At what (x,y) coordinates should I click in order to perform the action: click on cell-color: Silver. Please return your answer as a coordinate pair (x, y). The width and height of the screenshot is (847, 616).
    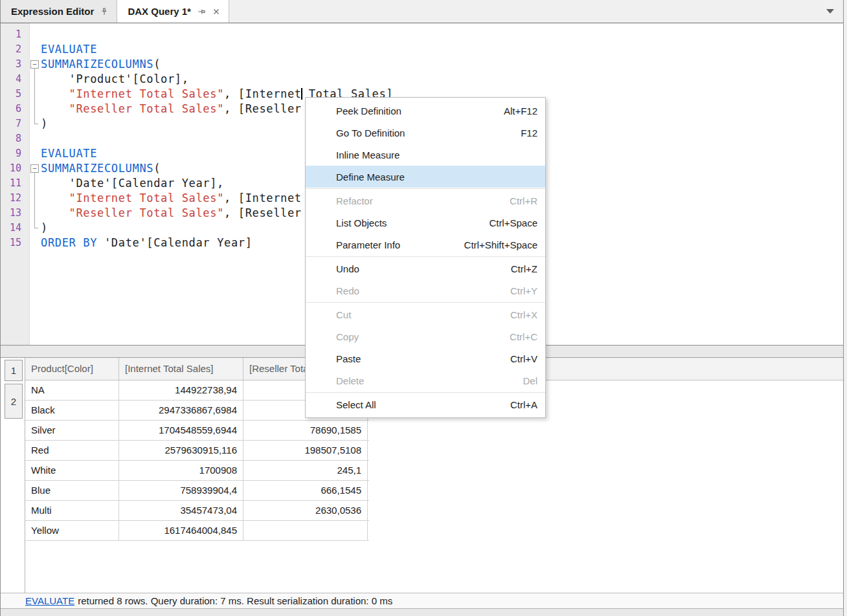
    Looking at the image, I should click on (73, 430).